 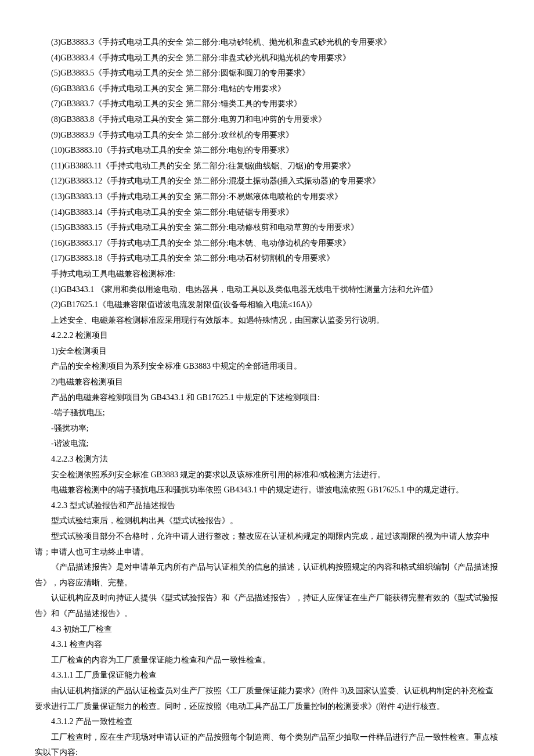 I want to click on paragraph-line: 4.3 初始工厂检查, so click(x=267, y=629).